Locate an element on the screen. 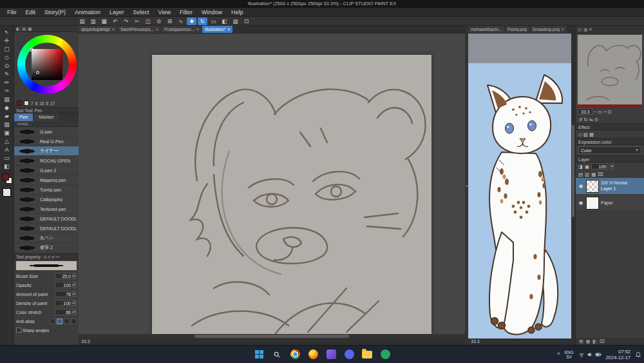 This screenshot has width=644, height=363. brush-item: G-pen 2 is located at coordinates (46, 170).